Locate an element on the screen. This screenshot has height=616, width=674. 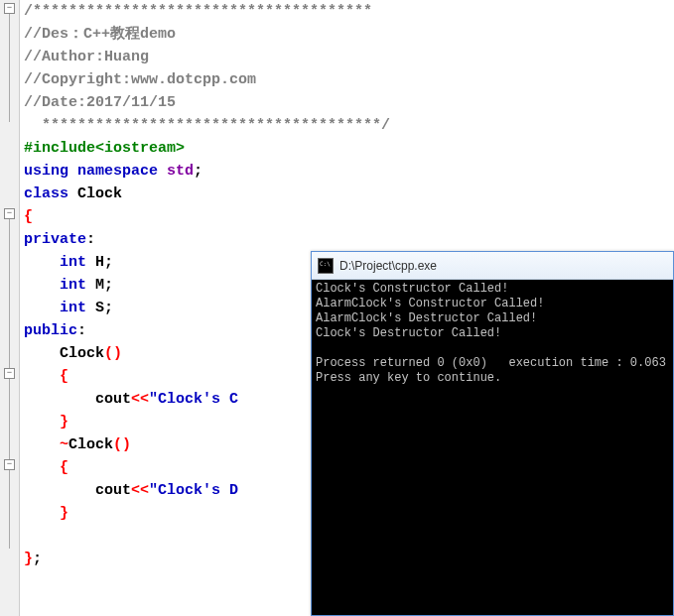
code-line: /************************************** is located at coordinates (206, 12).